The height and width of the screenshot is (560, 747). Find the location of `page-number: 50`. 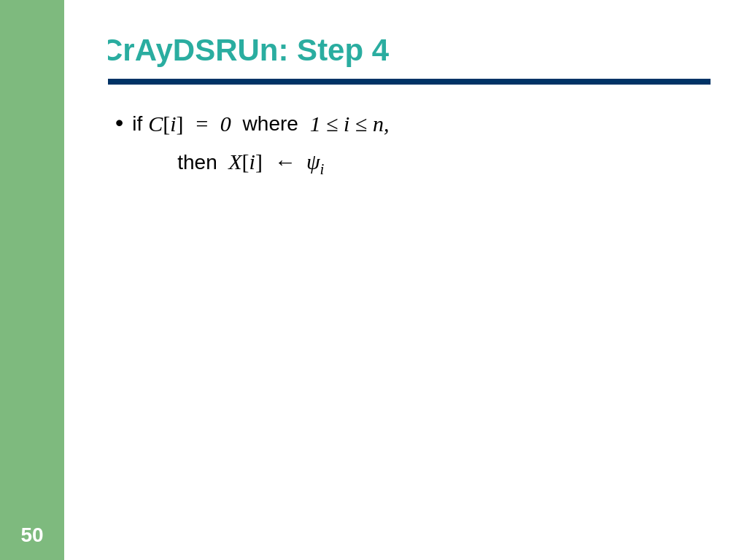

page-number: 50 is located at coordinates (32, 535).